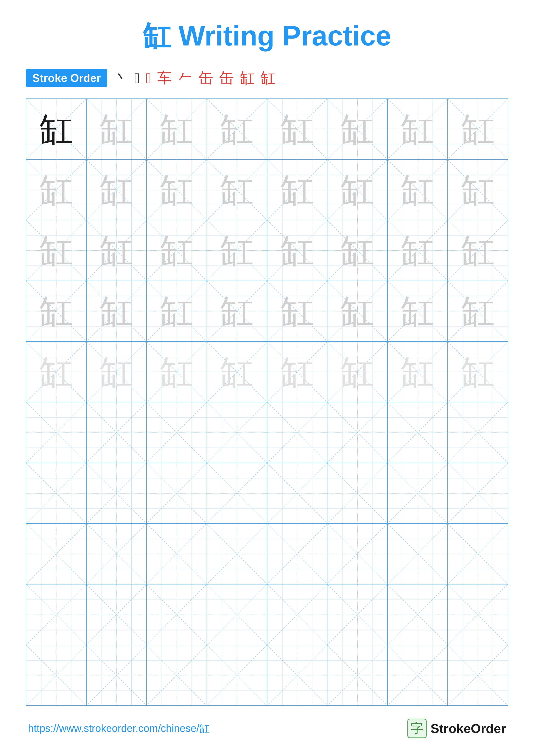 The width and height of the screenshot is (534, 756). What do you see at coordinates (357, 311) in the screenshot?
I see `grid-cell-4-6: 缸` at bounding box center [357, 311].